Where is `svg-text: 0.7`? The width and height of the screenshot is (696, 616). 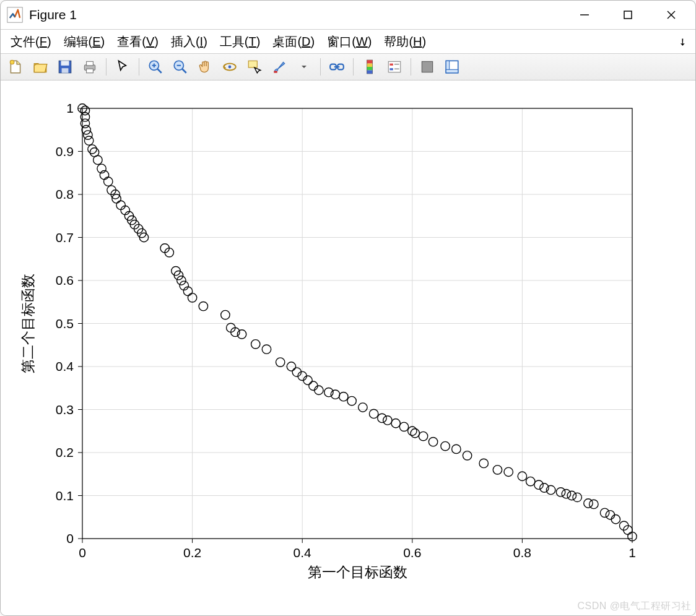
svg-text: 0.7 is located at coordinates (64, 238).